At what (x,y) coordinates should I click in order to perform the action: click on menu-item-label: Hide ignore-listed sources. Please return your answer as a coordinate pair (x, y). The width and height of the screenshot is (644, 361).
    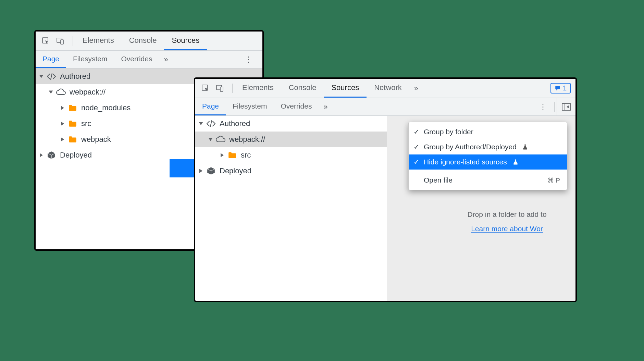
    Looking at the image, I should click on (465, 162).